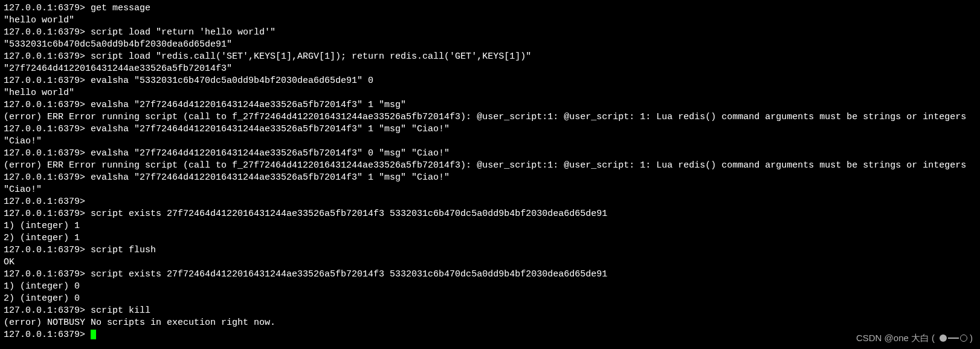 Image resolution: width=980 pixels, height=349 pixels. What do you see at coordinates (893, 338) in the screenshot?
I see `watermark-text: CSDN @one 大白` at bounding box center [893, 338].